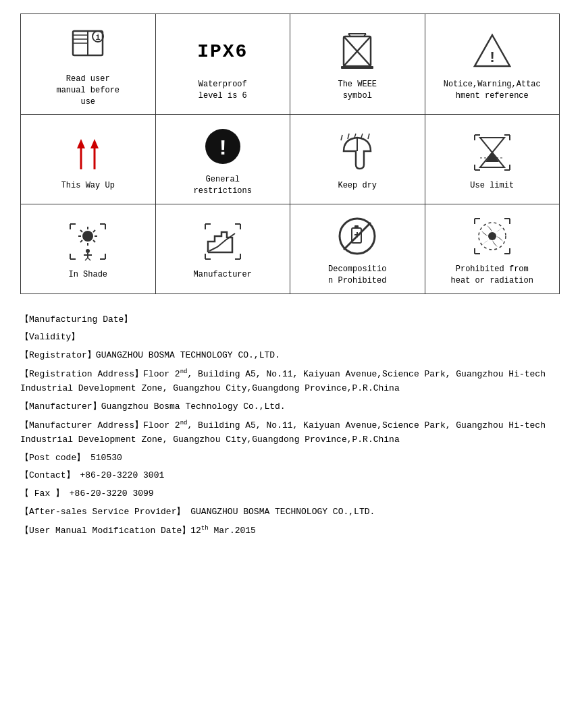 This screenshot has height=728, width=580. I want to click on weee-label: The WEEE symbol, so click(358, 90).